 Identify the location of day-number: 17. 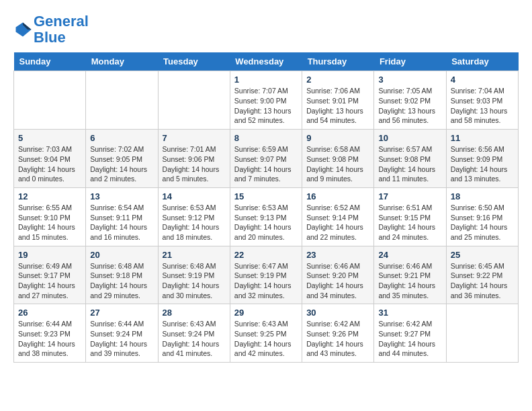
(410, 196).